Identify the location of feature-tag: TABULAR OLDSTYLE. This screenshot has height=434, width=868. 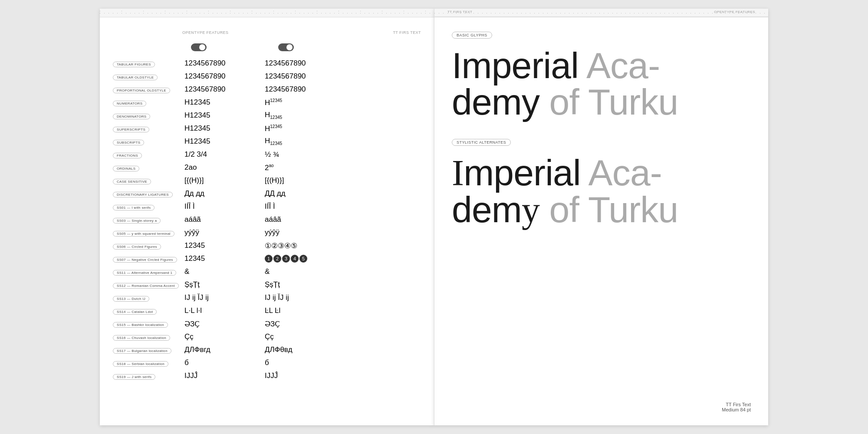
(135, 77).